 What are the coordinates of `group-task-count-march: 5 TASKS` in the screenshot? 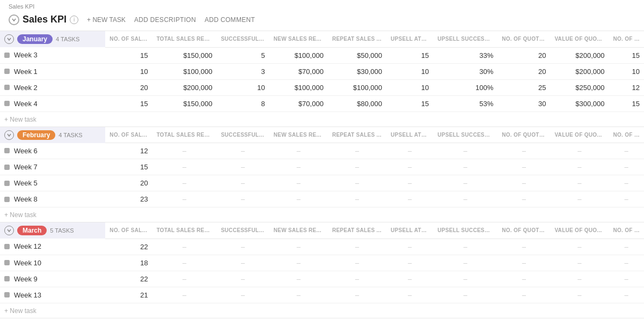 It's located at (62, 230).